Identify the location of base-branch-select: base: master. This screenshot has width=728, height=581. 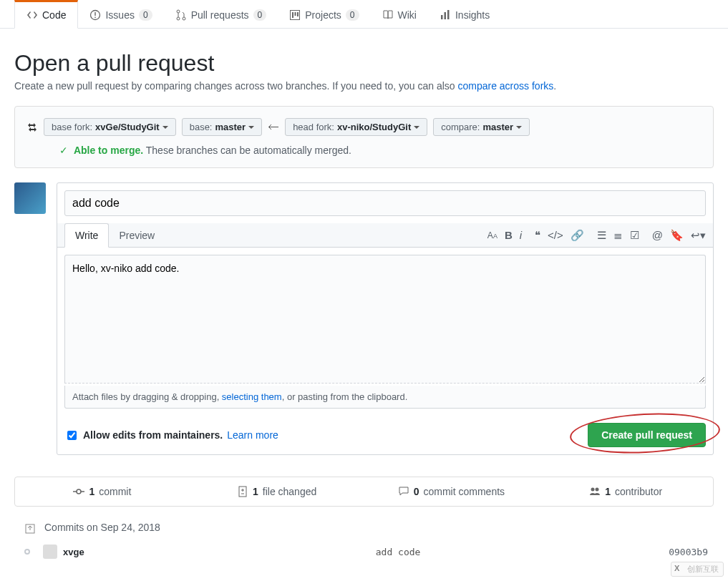
(222, 127).